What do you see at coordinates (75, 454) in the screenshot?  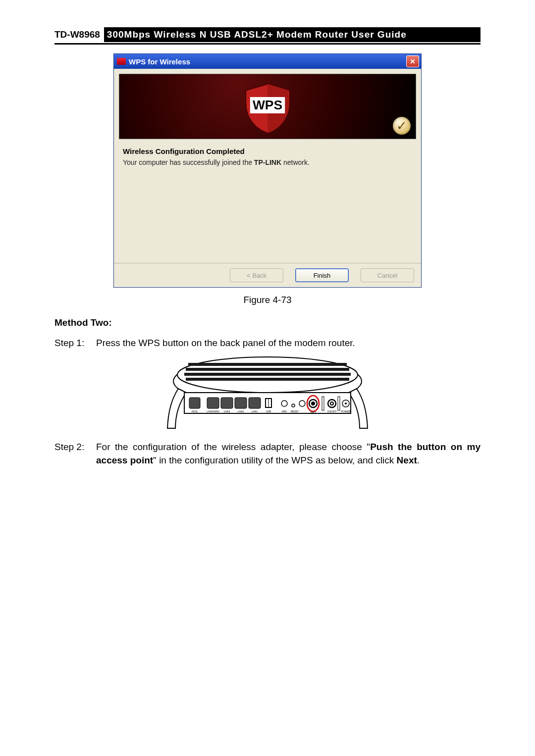 I see `step-label: Step 2:` at bounding box center [75, 454].